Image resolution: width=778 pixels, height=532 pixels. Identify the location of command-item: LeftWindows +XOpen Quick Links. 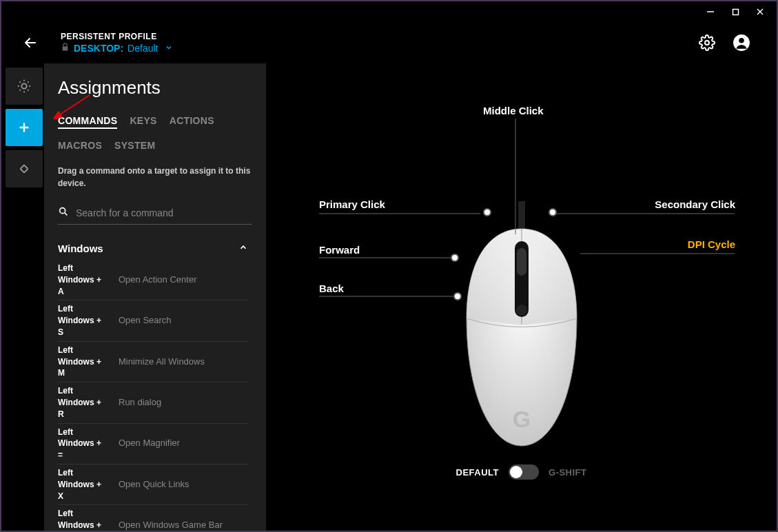
(153, 485).